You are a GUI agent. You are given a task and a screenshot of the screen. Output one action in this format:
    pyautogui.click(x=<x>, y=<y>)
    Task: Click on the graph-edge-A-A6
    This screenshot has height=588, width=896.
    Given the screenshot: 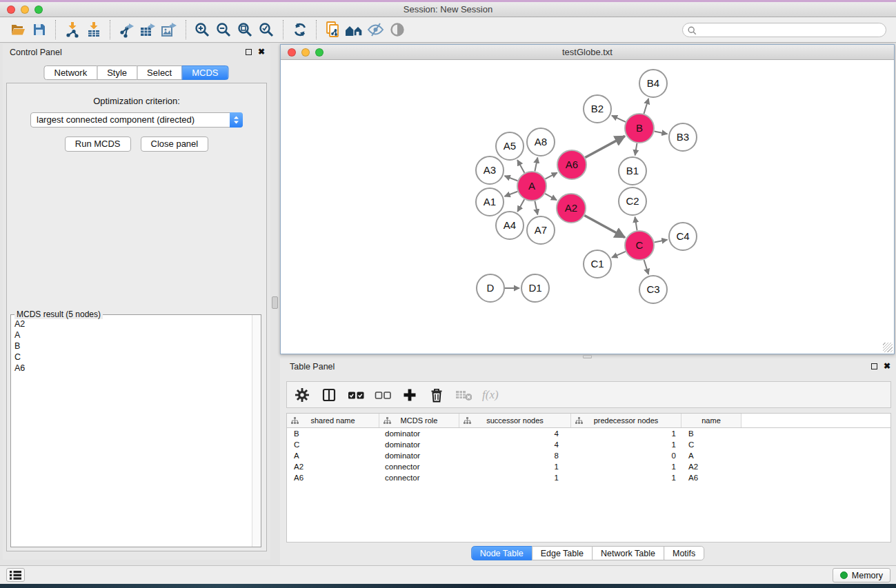 What is the action you would take?
    pyautogui.click(x=550, y=175)
    